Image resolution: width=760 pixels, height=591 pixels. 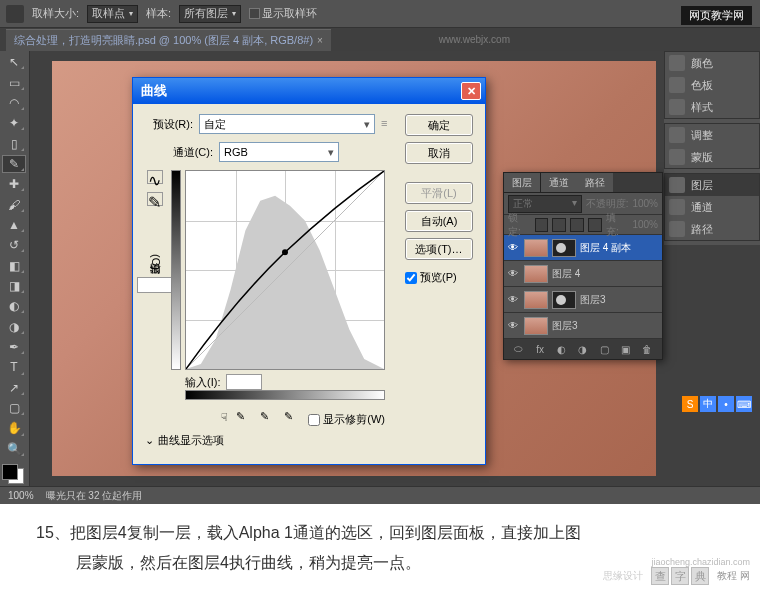 What do you see at coordinates (559, 182) in the screenshot?
I see `tab-channels: 通道` at bounding box center [559, 182].